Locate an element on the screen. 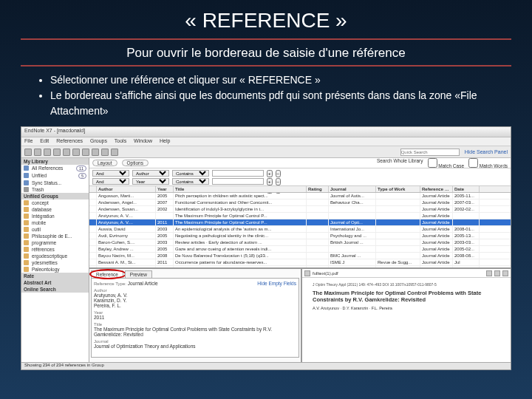 Image resolution: width=532 pixels, height=399 pixels. pdf-meta: J Optim Theory Appl (2011) 149: 474–493 … is located at coordinates (406, 284).